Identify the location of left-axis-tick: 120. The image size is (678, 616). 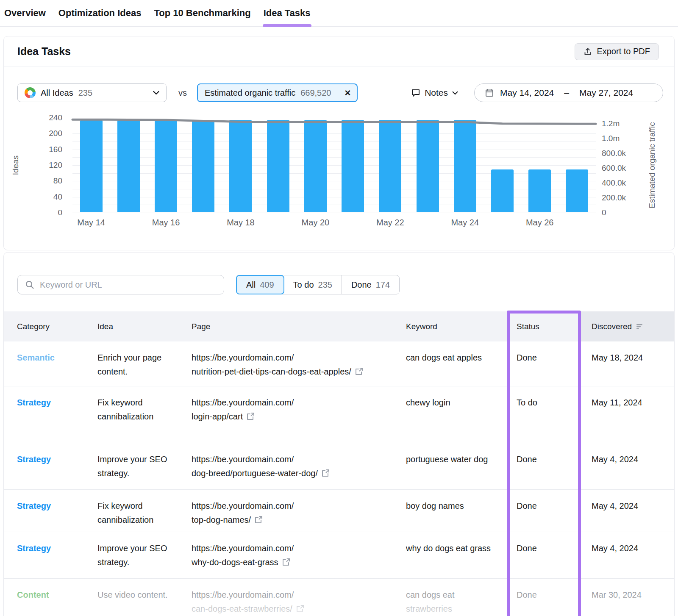
(33, 165).